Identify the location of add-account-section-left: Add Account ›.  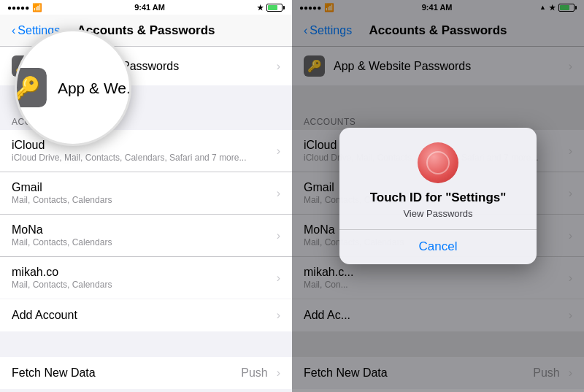
(146, 315).